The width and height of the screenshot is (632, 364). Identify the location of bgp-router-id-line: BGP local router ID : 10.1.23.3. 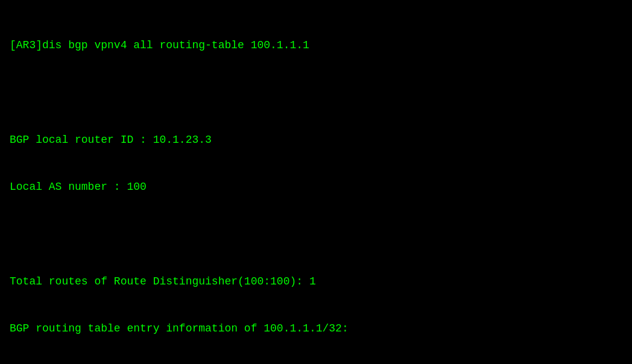
(316, 140).